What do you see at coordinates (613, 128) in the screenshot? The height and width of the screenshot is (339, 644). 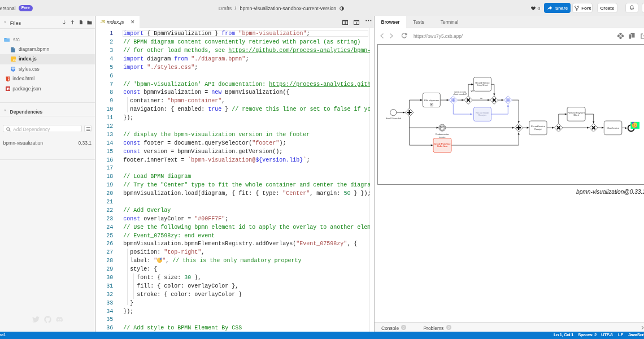 I see `svg-text: Clear Invoice` at bounding box center [613, 128].